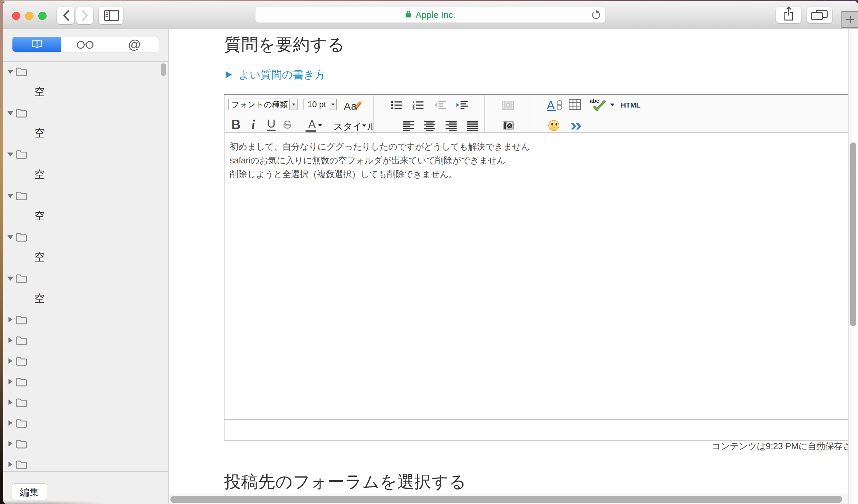 This screenshot has height=504, width=858. I want to click on svg-text: abc, so click(595, 101).